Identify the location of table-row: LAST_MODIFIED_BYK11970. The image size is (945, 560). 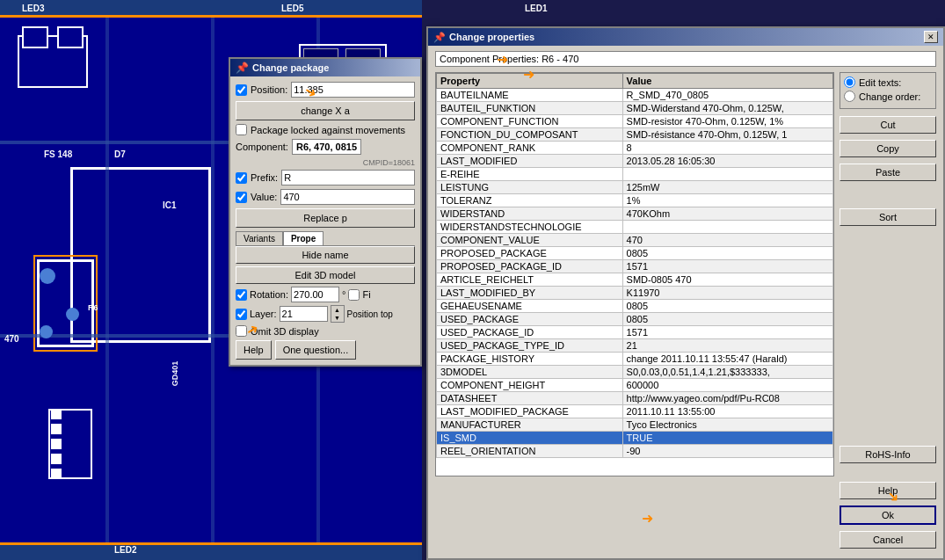
(635, 294).